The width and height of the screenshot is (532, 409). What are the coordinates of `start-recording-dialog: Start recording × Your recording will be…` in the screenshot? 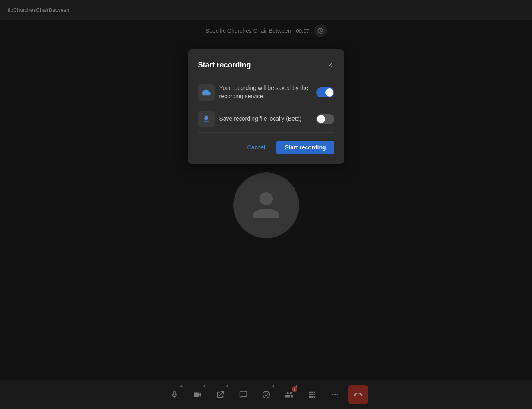 It's located at (266, 107).